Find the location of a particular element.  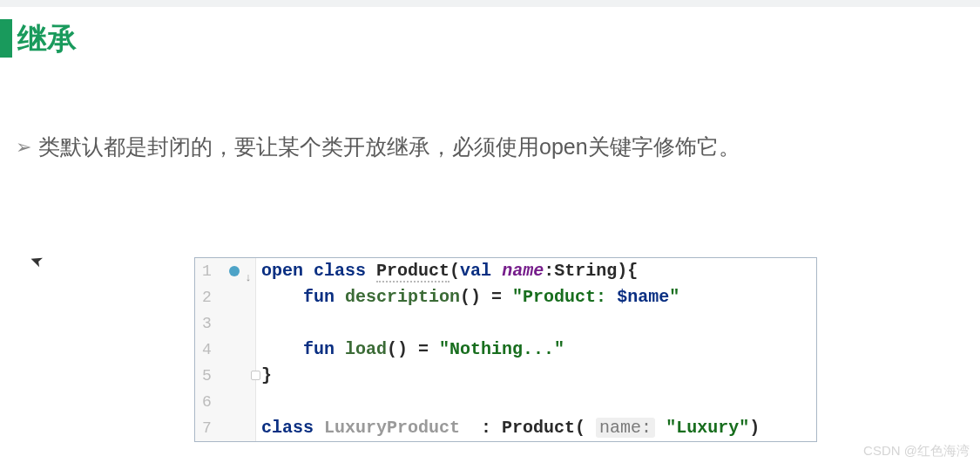

class-name: Product is located at coordinates (413, 272).